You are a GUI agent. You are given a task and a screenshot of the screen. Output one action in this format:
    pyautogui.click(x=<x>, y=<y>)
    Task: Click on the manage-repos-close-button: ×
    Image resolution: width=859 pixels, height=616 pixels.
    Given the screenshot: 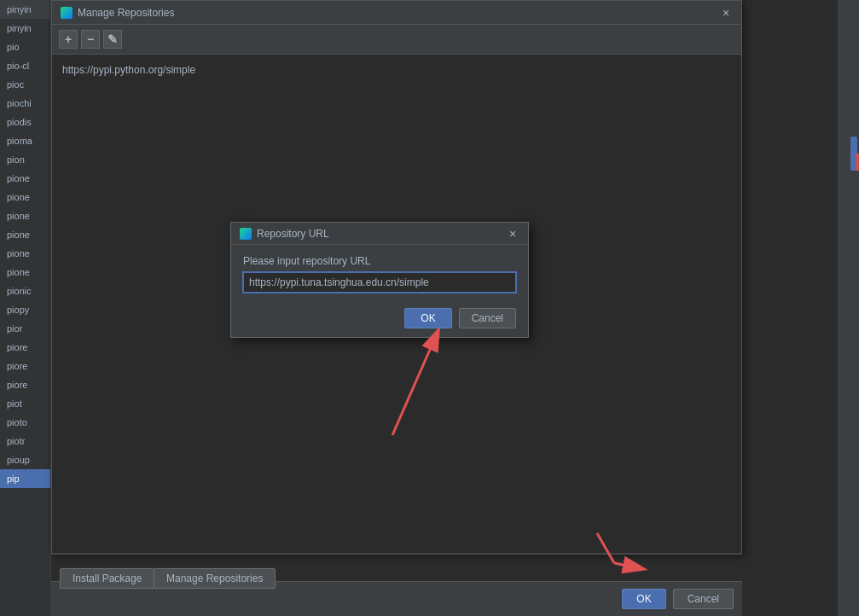 What is the action you would take?
    pyautogui.click(x=726, y=13)
    